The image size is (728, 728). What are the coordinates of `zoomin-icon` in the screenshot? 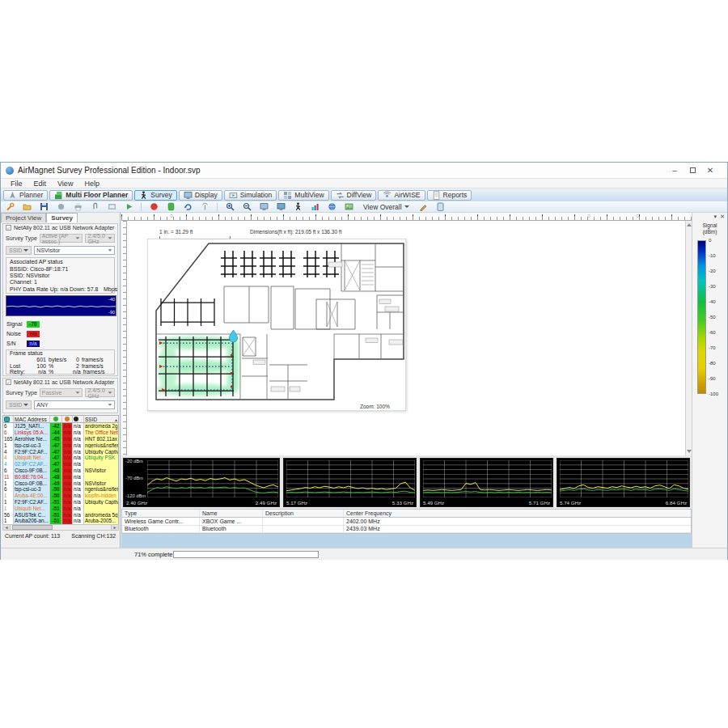 It's located at (230, 207).